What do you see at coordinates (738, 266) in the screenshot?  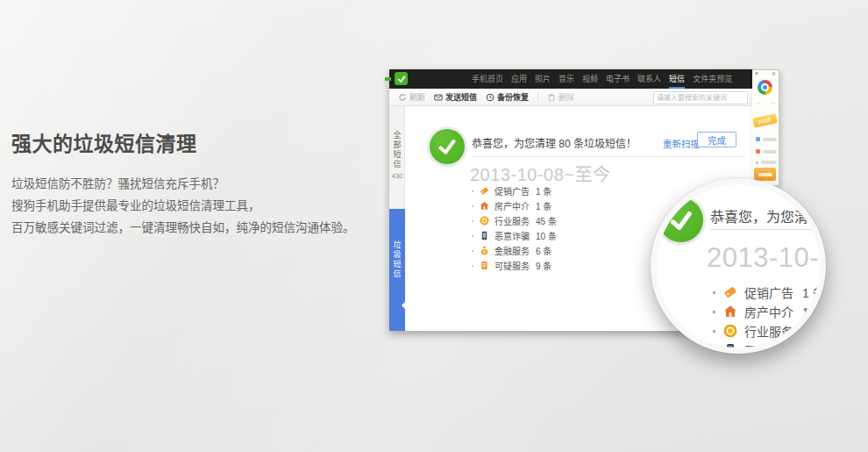 I see `magnifier-circle: 恭喜您，为您清理 80 条垃圾短信！ 2013-10-08~至今 促销广告 1 …` at bounding box center [738, 266].